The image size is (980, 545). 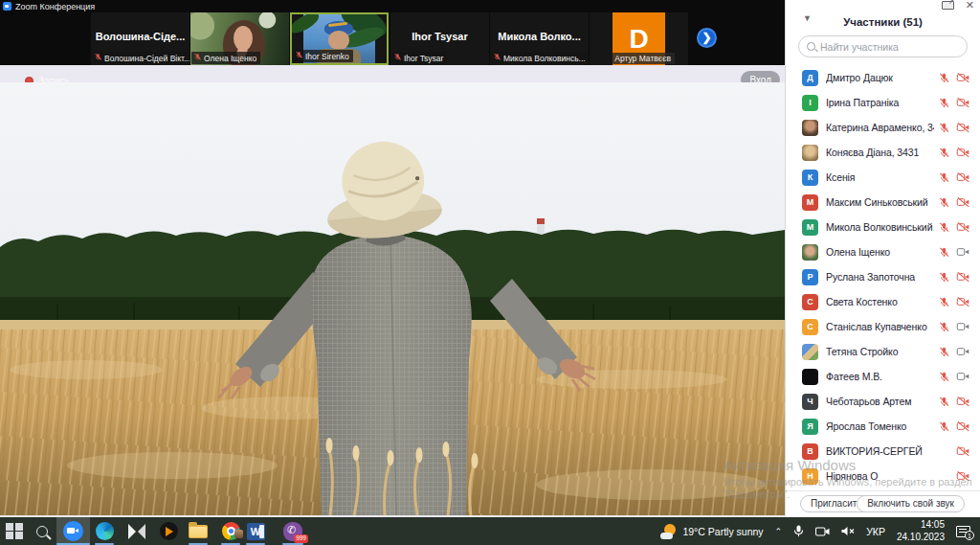 What do you see at coordinates (848, 531) in the screenshot?
I see `tray-speaker-muted-icon` at bounding box center [848, 531].